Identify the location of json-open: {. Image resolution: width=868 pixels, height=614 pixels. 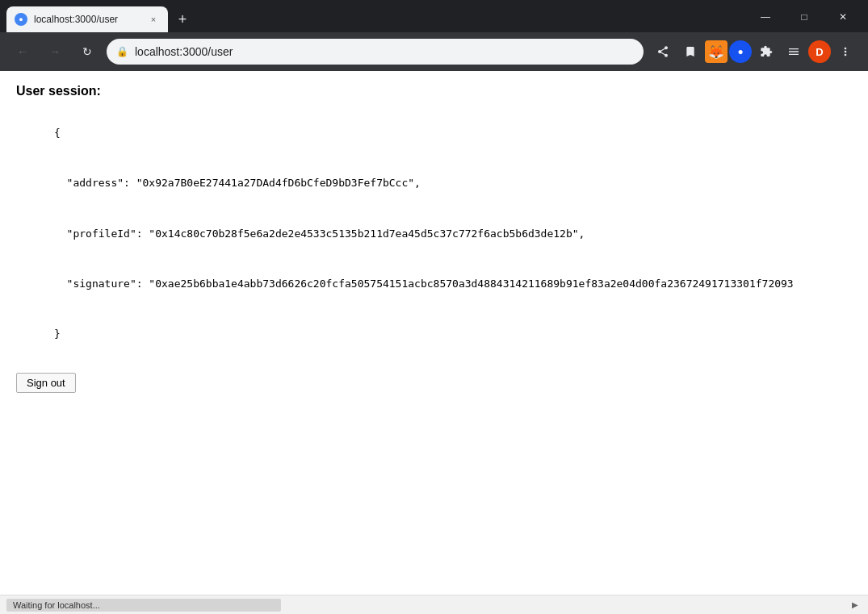
(57, 132).